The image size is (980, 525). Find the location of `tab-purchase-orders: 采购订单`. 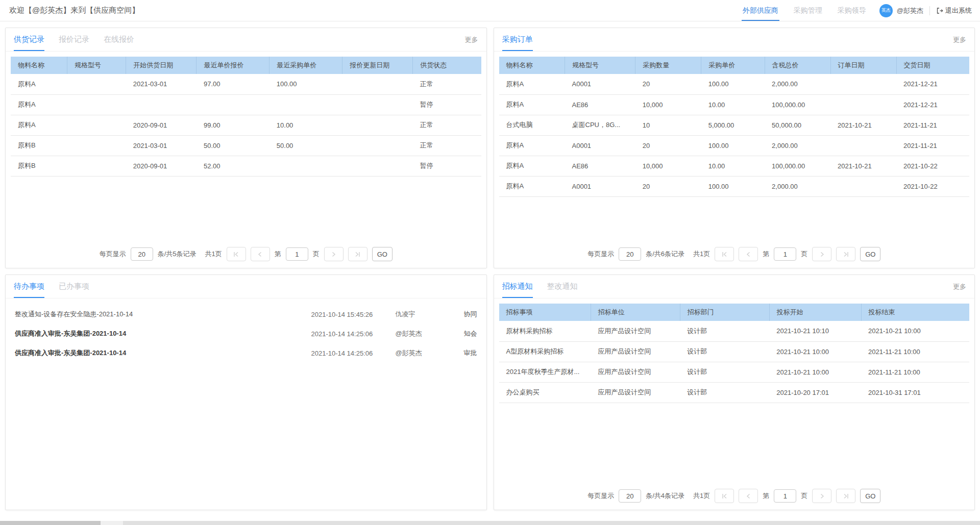

tab-purchase-orders: 采购订单 is located at coordinates (518, 40).